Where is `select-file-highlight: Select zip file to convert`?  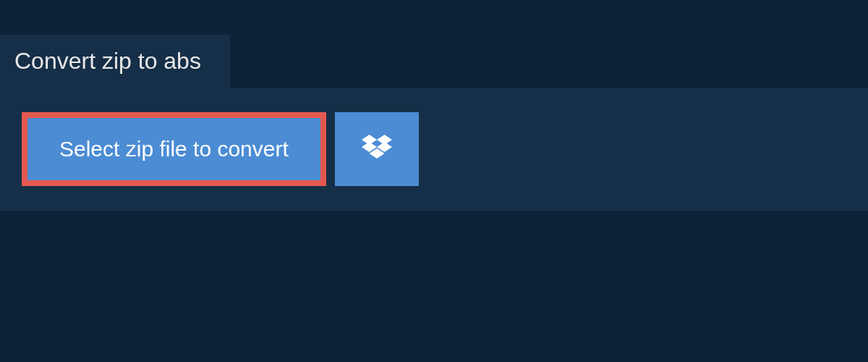
select-file-highlight: Select zip file to convert is located at coordinates (174, 149).